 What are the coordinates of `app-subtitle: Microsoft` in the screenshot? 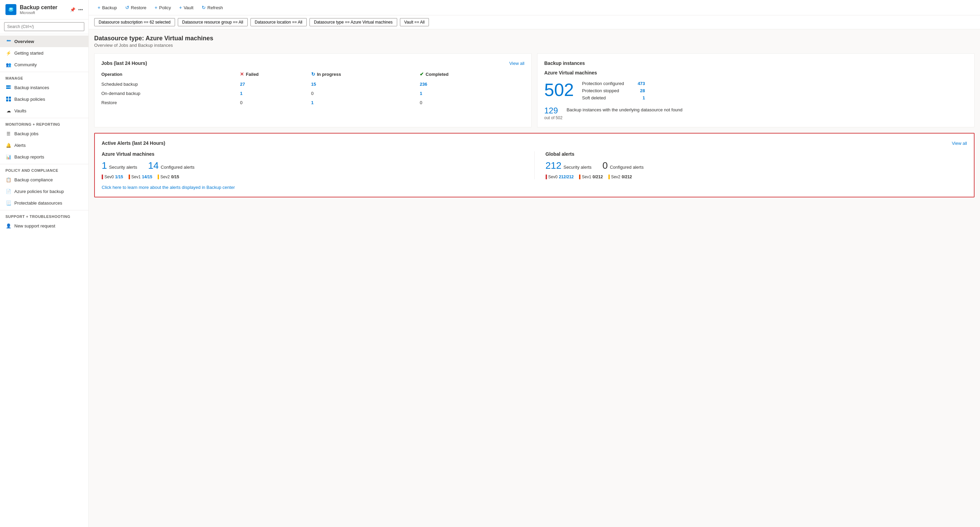 It's located at (43, 13).